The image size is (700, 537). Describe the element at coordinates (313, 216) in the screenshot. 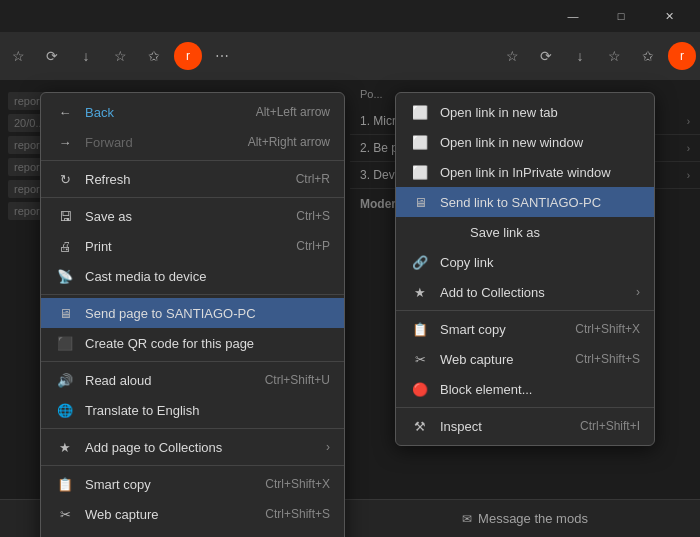

I see `saveas-shortcut: Ctrl+S` at that location.